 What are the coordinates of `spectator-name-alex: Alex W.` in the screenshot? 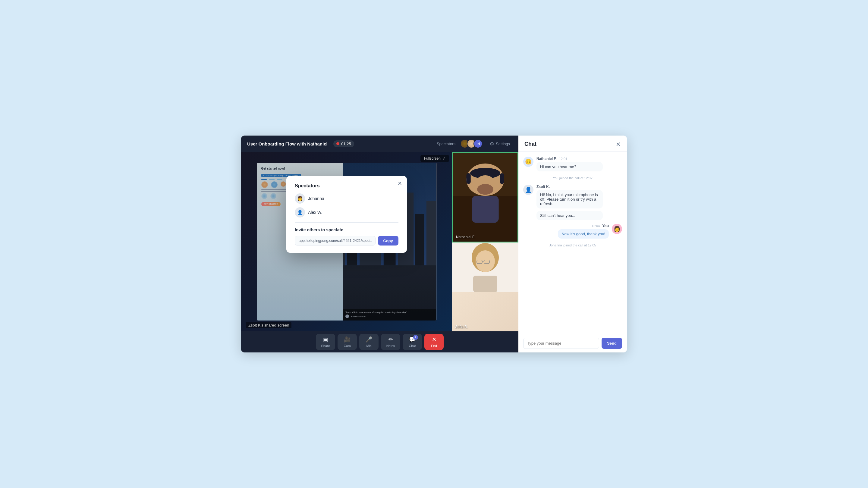 It's located at (315, 212).